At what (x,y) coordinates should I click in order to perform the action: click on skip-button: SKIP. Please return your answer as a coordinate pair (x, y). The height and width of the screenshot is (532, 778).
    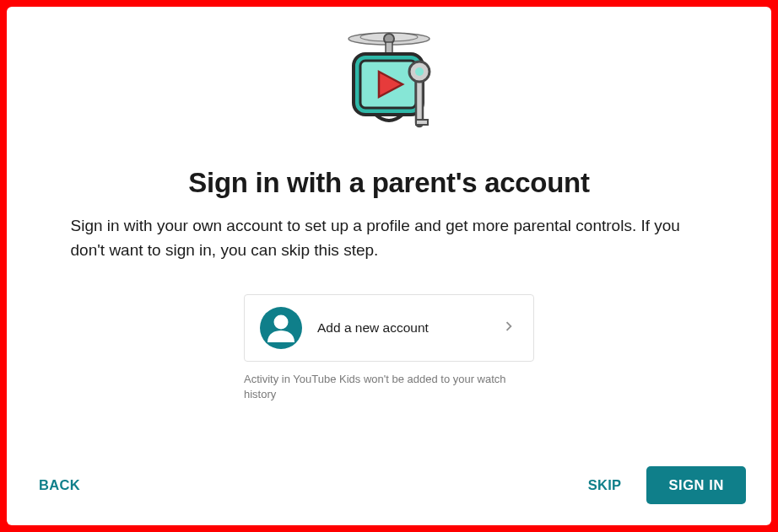
    Looking at the image, I should click on (605, 486).